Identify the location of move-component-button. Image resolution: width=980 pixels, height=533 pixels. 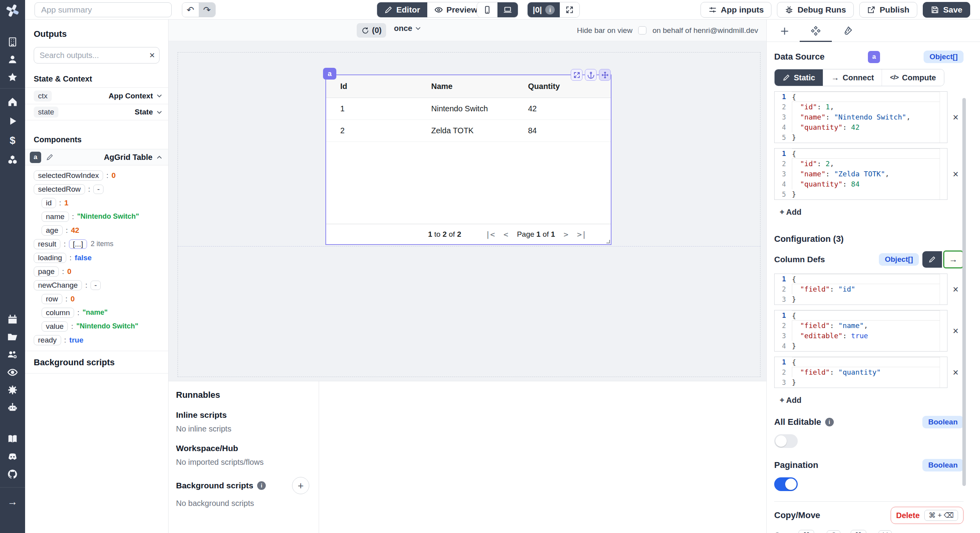
(605, 75).